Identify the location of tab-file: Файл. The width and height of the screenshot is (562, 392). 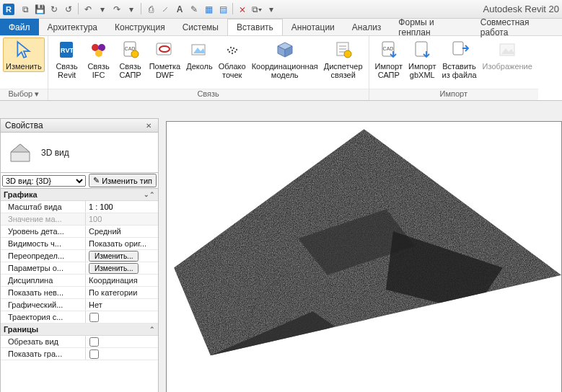
(19, 27).